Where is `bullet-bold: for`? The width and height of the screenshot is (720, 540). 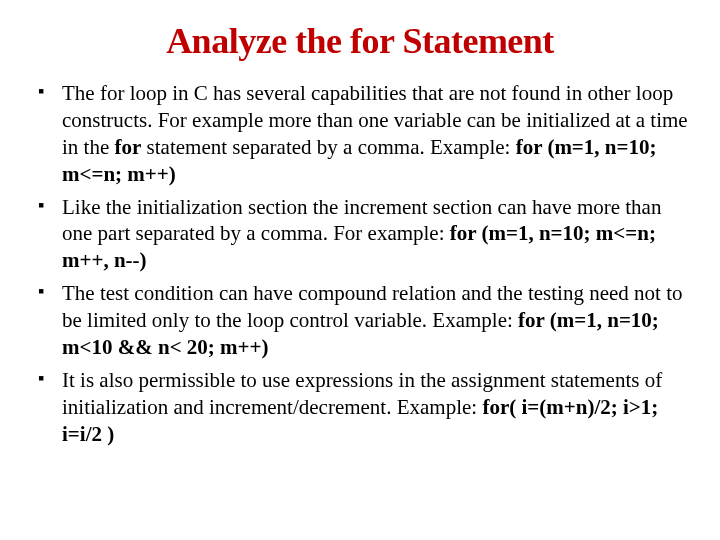 bullet-bold: for is located at coordinates (128, 147).